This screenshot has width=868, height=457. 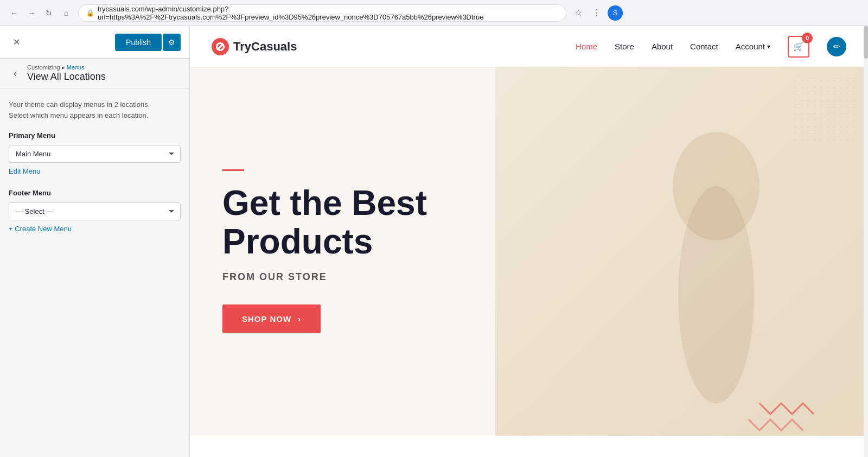 What do you see at coordinates (529, 47) in the screenshot?
I see `site-header: TryCasuals Home Store About Contact Acco…` at bounding box center [529, 47].